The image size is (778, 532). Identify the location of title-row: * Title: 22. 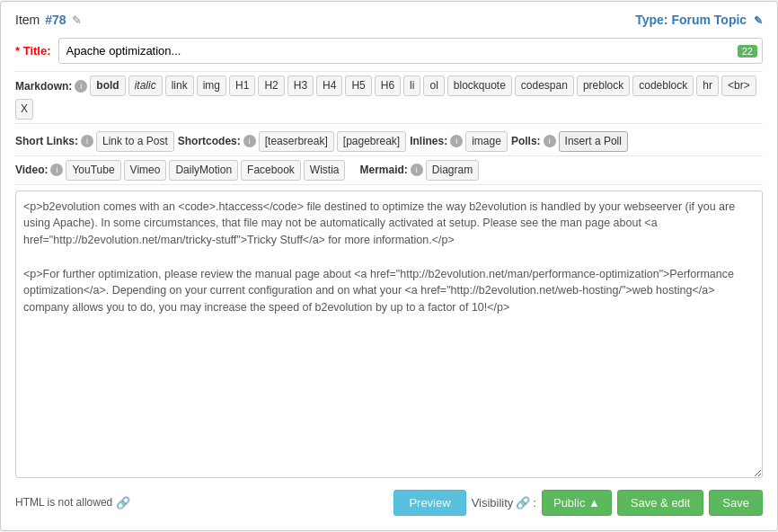
(389, 50).